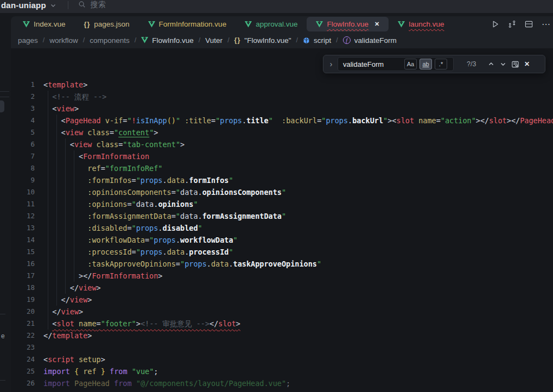 The image size is (553, 392). What do you see at coordinates (161, 216) in the screenshot?
I see `line-content: :formAssignmentData="data.formAssignment…` at bounding box center [161, 216].